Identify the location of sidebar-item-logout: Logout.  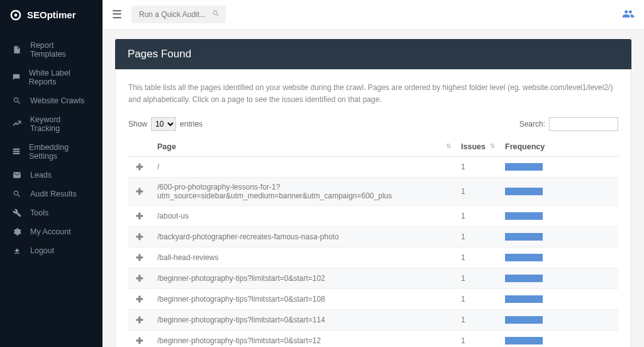
(52, 251).